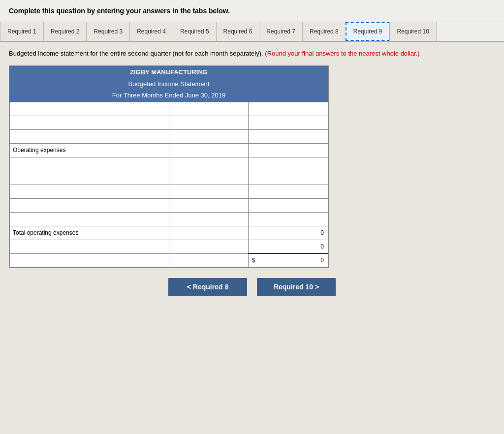  What do you see at coordinates (281, 31) in the screenshot?
I see `tab-required-7: Required 7` at bounding box center [281, 31].